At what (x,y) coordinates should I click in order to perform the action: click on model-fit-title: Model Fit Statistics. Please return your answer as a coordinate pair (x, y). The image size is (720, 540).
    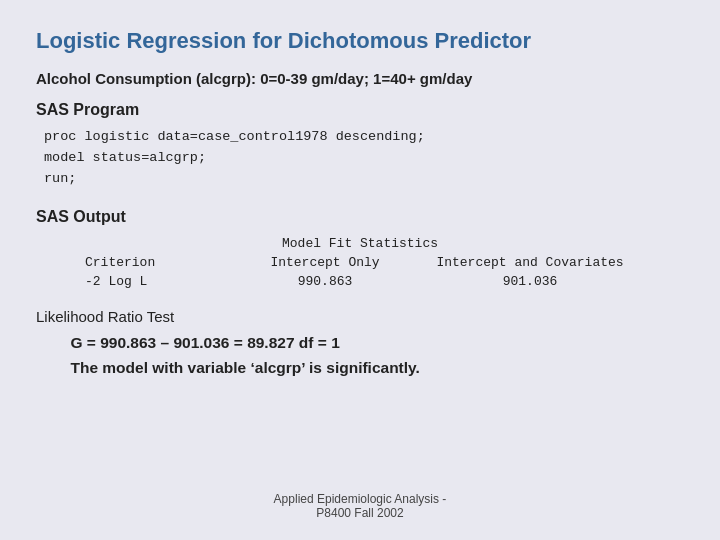
    Looking at the image, I should click on (360, 244).